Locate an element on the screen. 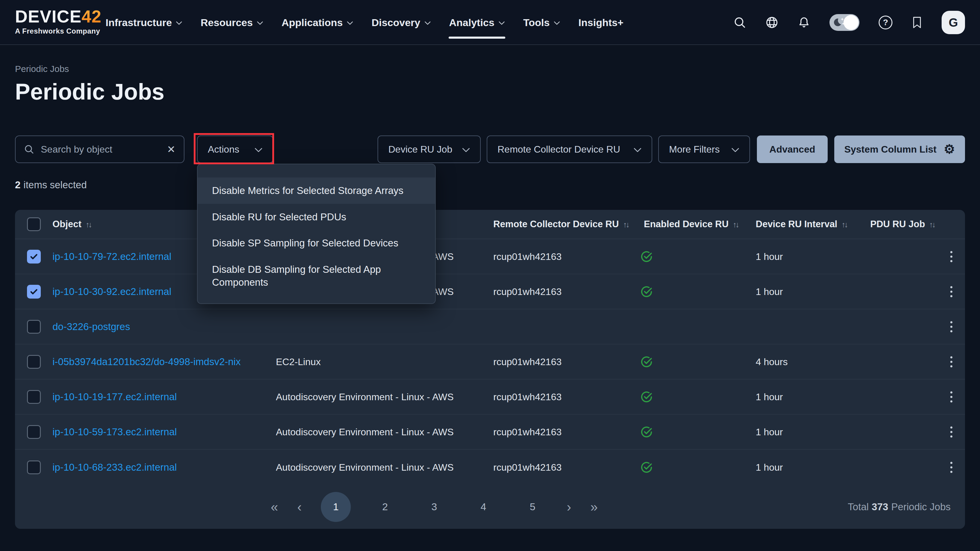 The image size is (980, 551). column-header-pdu: PDU RU Job↑↓ is located at coordinates (902, 224).